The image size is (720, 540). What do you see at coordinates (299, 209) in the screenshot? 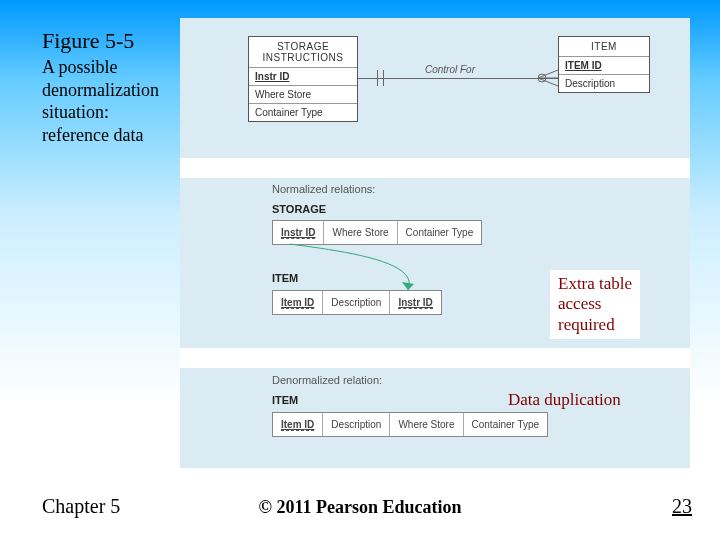
I see `relation-name: STORAGE` at bounding box center [299, 209].